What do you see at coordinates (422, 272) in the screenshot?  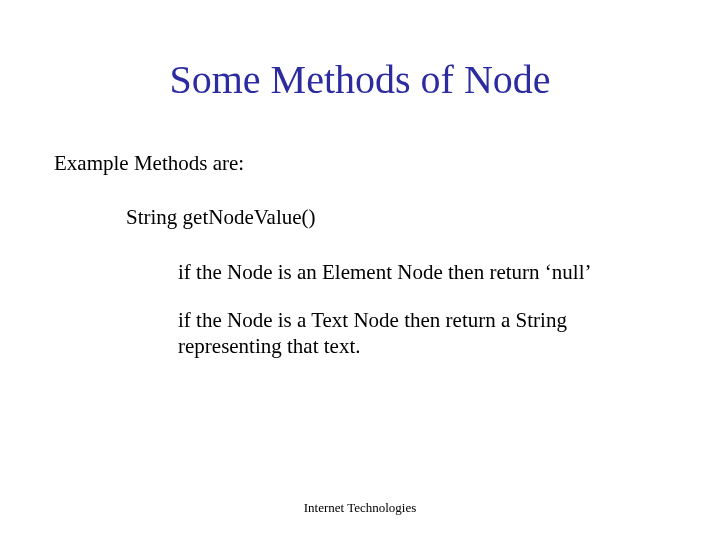 I see `body-text-desc1: if the Node is an Element Node then retu…` at bounding box center [422, 272].